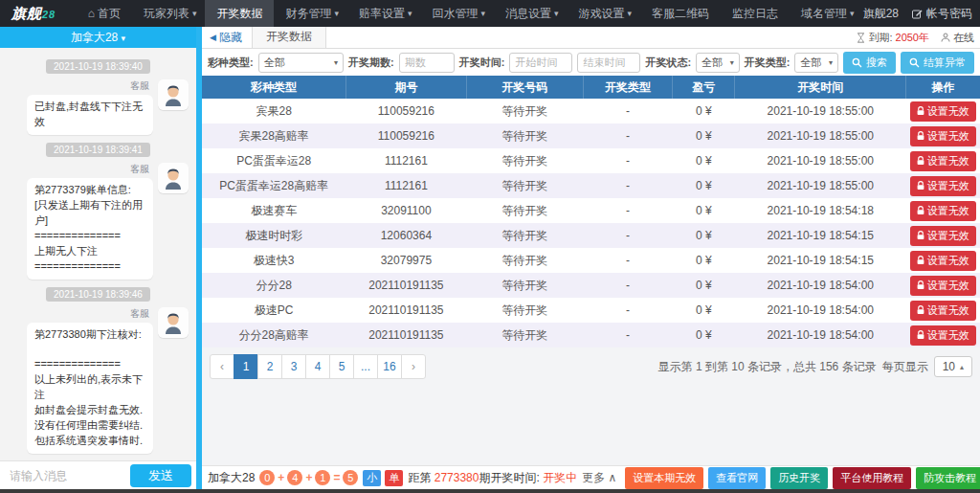  Describe the element at coordinates (680, 13) in the screenshot. I see `nav-menu-item: 客服二维码` at that location.